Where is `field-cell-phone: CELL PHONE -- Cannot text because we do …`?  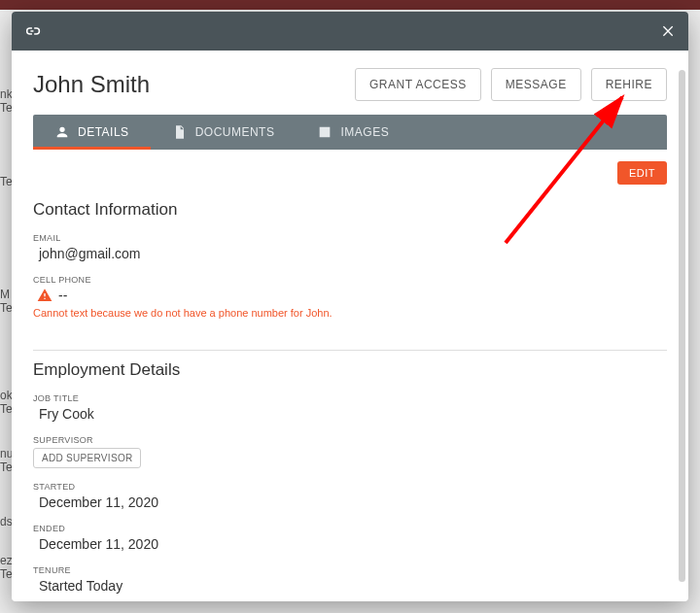 field-cell-phone: CELL PHONE -- Cannot text because we do … is located at coordinates (350, 297).